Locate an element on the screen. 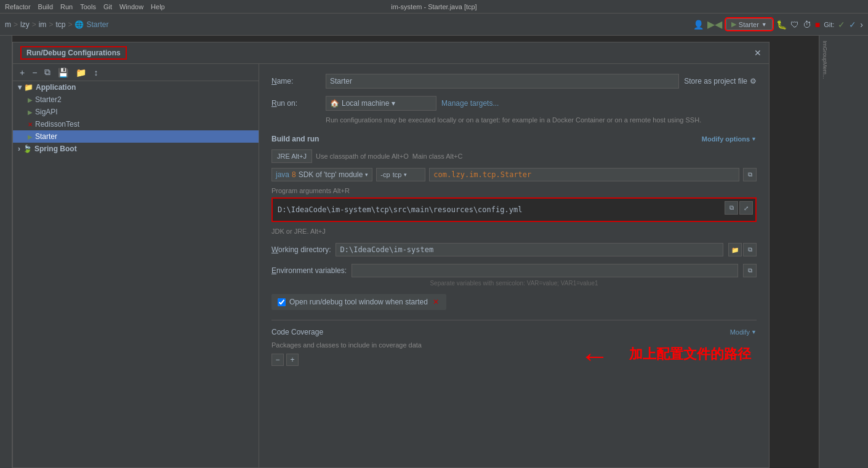 This screenshot has width=868, height=468. menu-refactor: Refactor is located at coordinates (18, 7).